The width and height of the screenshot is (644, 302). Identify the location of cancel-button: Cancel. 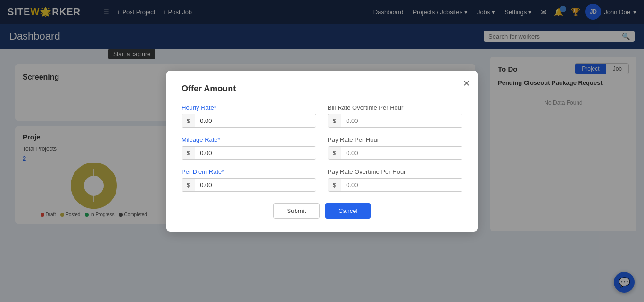
(348, 211).